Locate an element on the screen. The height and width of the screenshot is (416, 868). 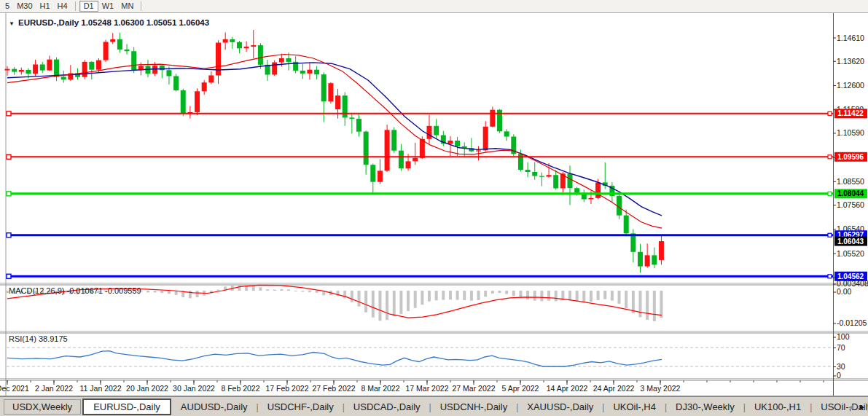
date-tick-label: 8 Mar 2022 is located at coordinates (380, 388).